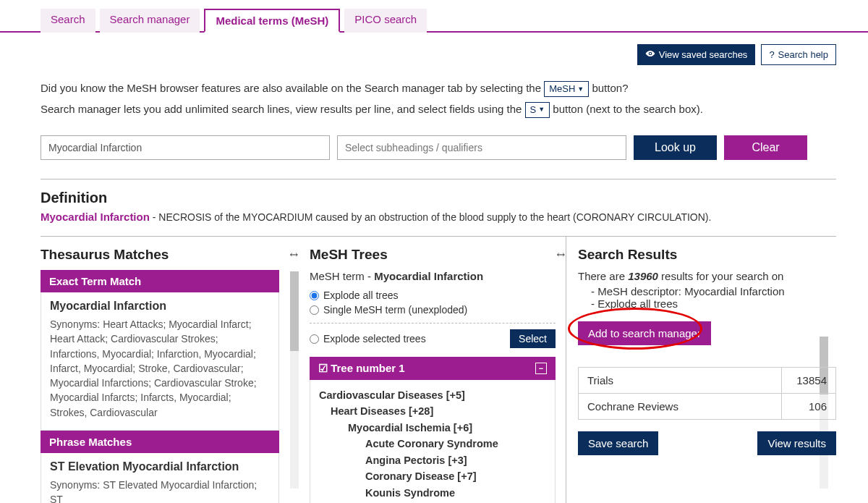  Describe the element at coordinates (566, 89) in the screenshot. I see `mesh-badge-button: MeSH ▼` at that location.